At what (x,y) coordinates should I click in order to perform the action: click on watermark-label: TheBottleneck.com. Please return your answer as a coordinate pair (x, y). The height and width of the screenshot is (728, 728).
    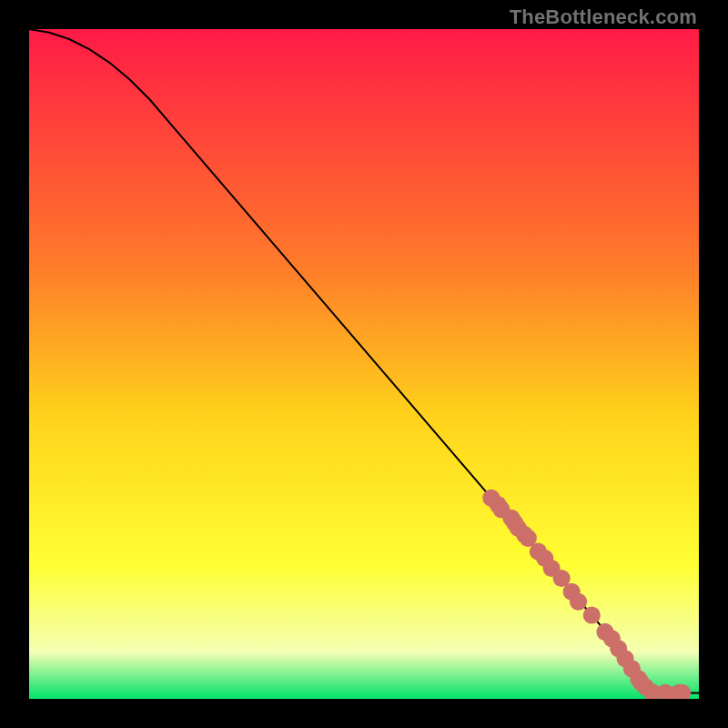
    Looking at the image, I should click on (603, 17).